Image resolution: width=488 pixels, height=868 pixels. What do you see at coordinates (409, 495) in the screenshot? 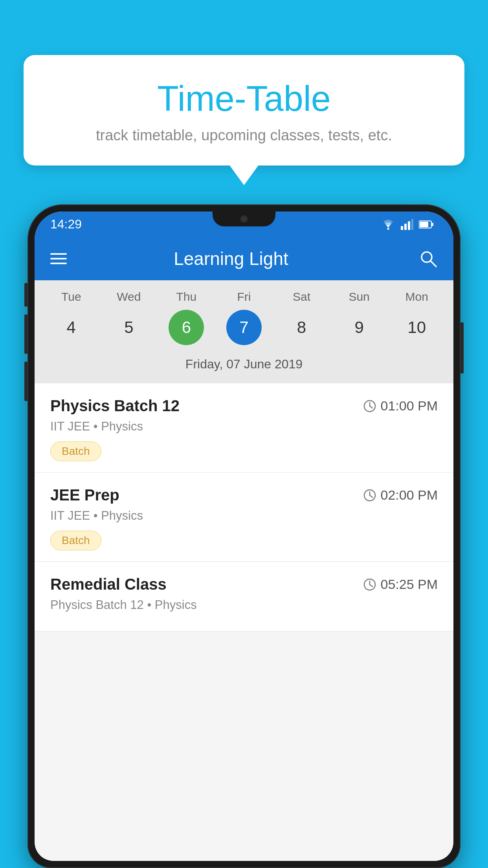
I see `time-text: 02:00 PM` at bounding box center [409, 495].